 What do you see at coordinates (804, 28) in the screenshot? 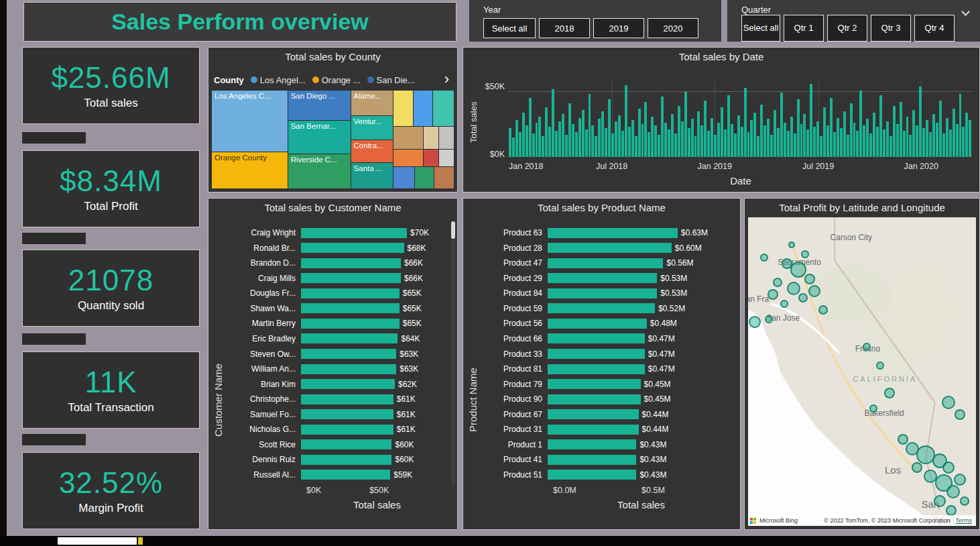
I see `quarter-option-qtr-1: Qtr 1` at bounding box center [804, 28].